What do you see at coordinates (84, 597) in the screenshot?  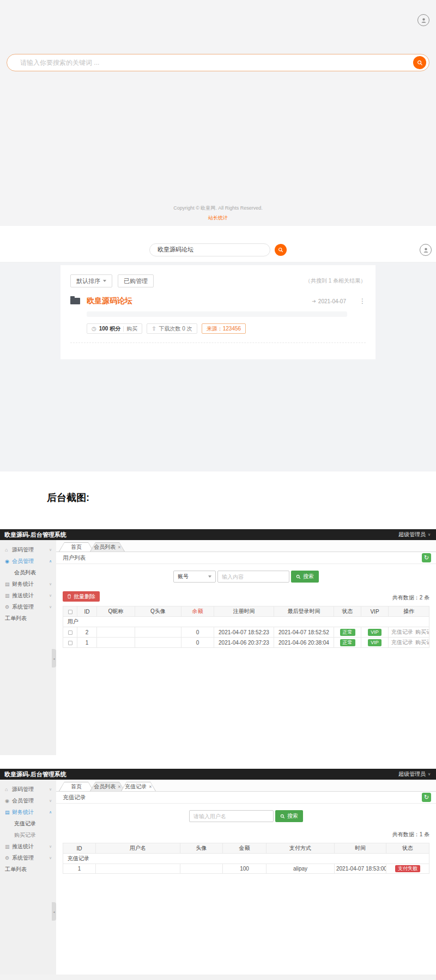 I see `batch-delete-label: 批量删除` at bounding box center [84, 597].